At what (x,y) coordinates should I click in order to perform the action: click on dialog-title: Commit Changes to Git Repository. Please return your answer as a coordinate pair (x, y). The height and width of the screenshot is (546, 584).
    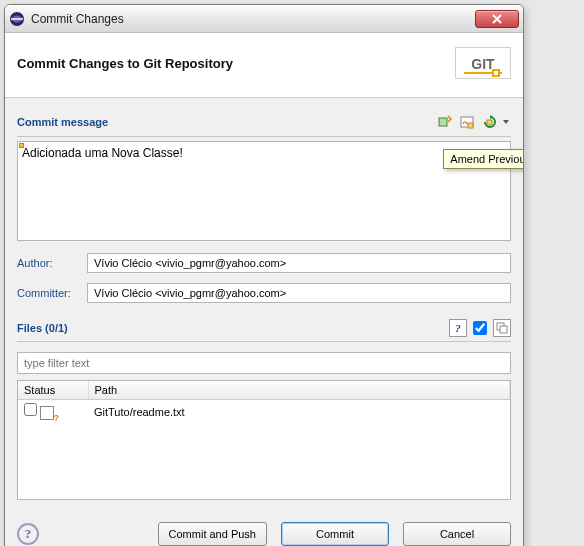
    Looking at the image, I should click on (236, 64).